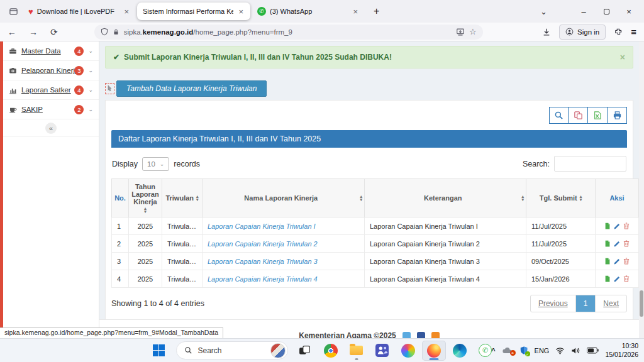 This screenshot has height=362, width=644. Describe the element at coordinates (553, 304) in the screenshot. I see `pagination-previous: Previous` at that location.